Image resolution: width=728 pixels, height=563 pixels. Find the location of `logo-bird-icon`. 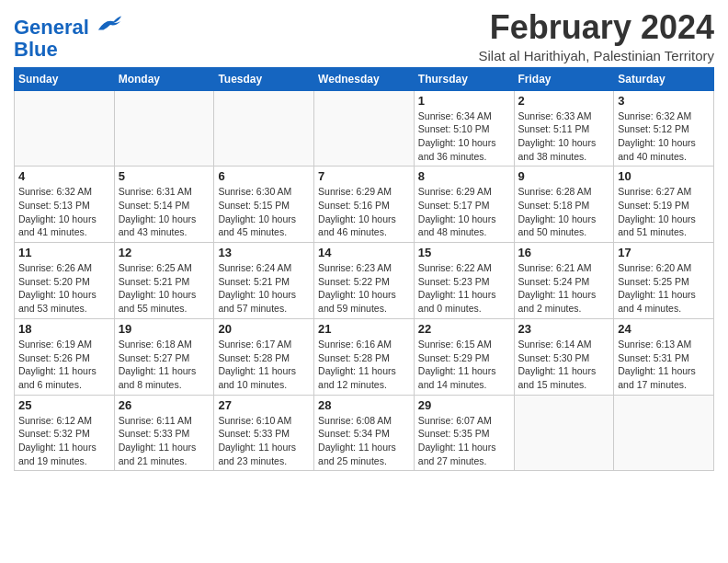

logo-bird-icon is located at coordinates (109, 24).